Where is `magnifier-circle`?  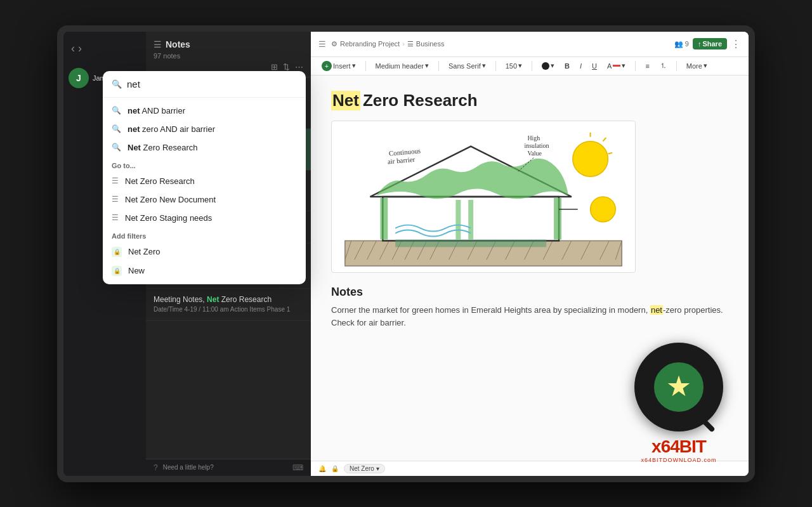 magnifier-circle is located at coordinates (679, 387).